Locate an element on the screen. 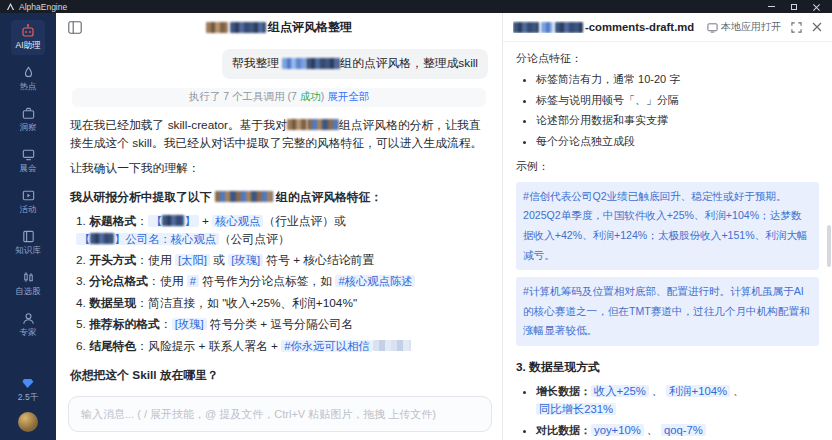 This screenshot has height=440, width=832. doc-section-heading: 3. 数据呈现方式 is located at coordinates (668, 367).